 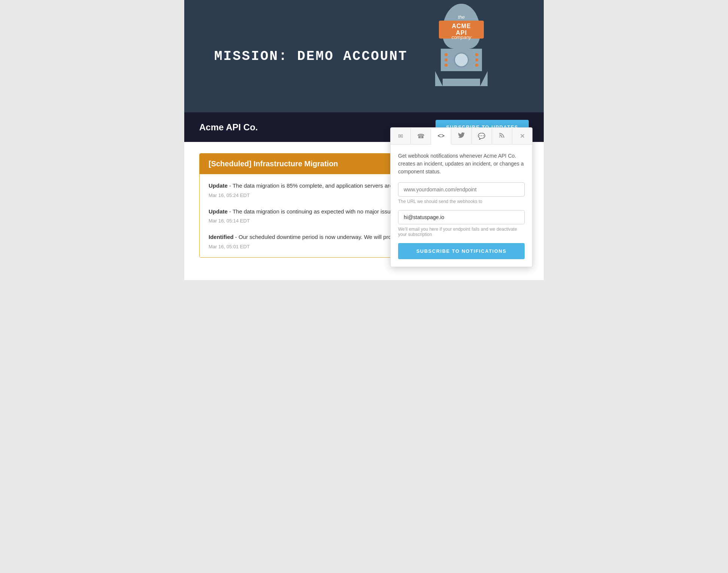 What do you see at coordinates (229, 246) in the screenshot?
I see `update-time-3: Mar 16, 05:01 EDT` at bounding box center [229, 246].